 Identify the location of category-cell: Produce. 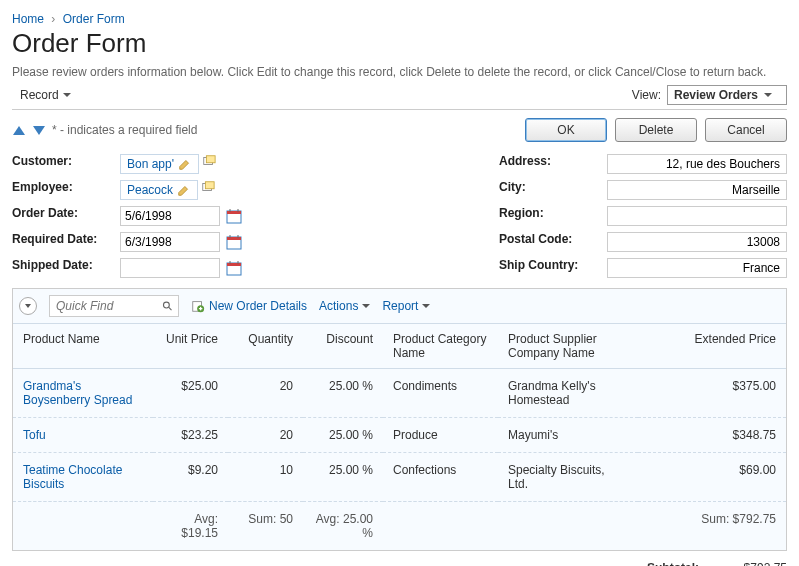
(440, 436).